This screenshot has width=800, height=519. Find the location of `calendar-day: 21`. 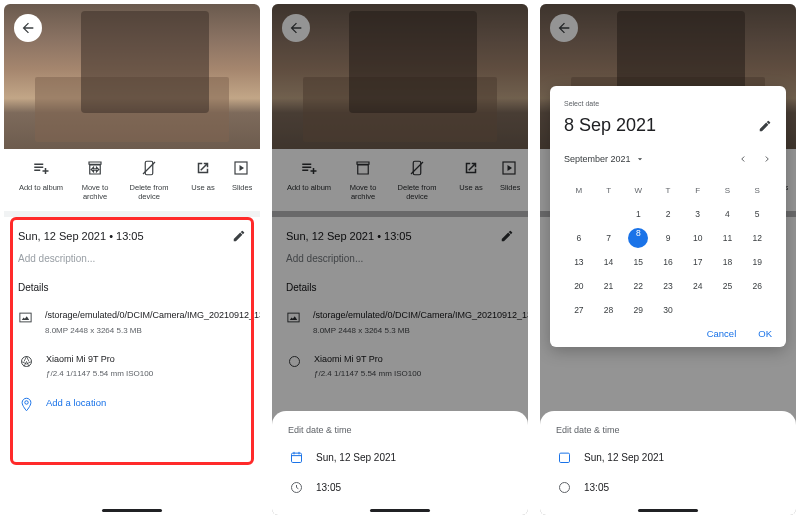

calendar-day: 21 is located at coordinates (609, 286).